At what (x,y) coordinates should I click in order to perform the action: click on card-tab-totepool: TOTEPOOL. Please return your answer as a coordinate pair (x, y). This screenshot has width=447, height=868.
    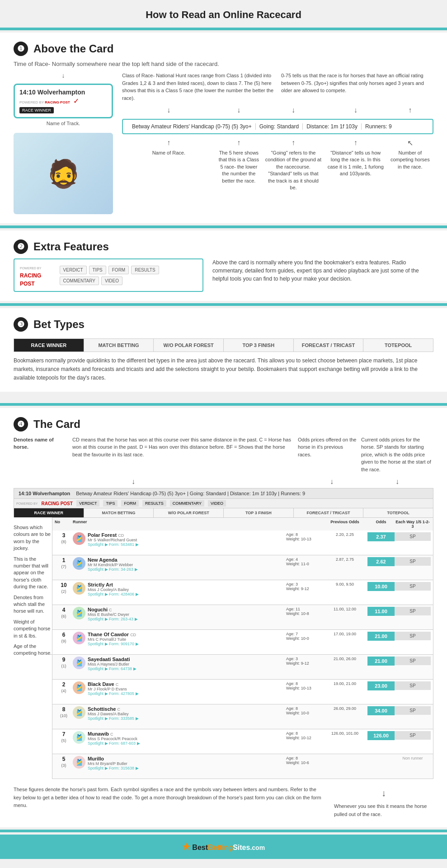
    Looking at the image, I should click on (398, 513).